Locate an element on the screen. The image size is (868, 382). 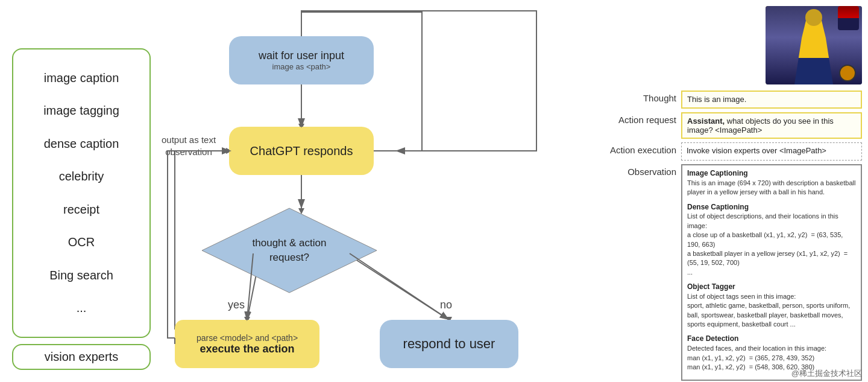
left-panel: image caption image tagging dense captio… is located at coordinates (81, 193).